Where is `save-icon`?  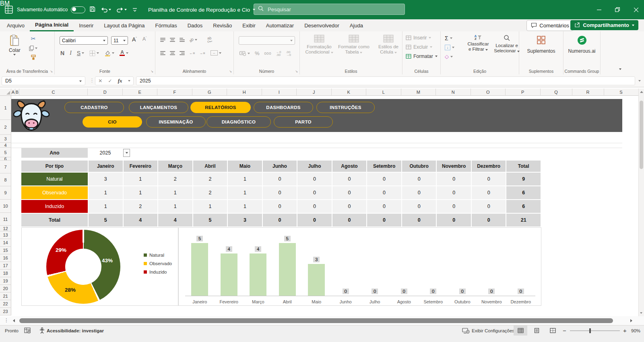
save-icon is located at coordinates (93, 10).